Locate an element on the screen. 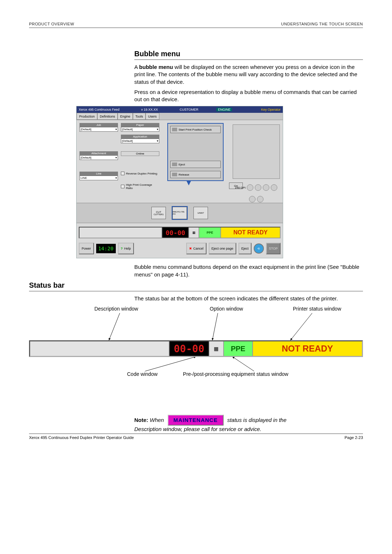 Image resolution: width=392 pixels, height=554 pixels. statusbar-p1: The status bar at the bottom of the scre… is located at coordinates (249, 299).